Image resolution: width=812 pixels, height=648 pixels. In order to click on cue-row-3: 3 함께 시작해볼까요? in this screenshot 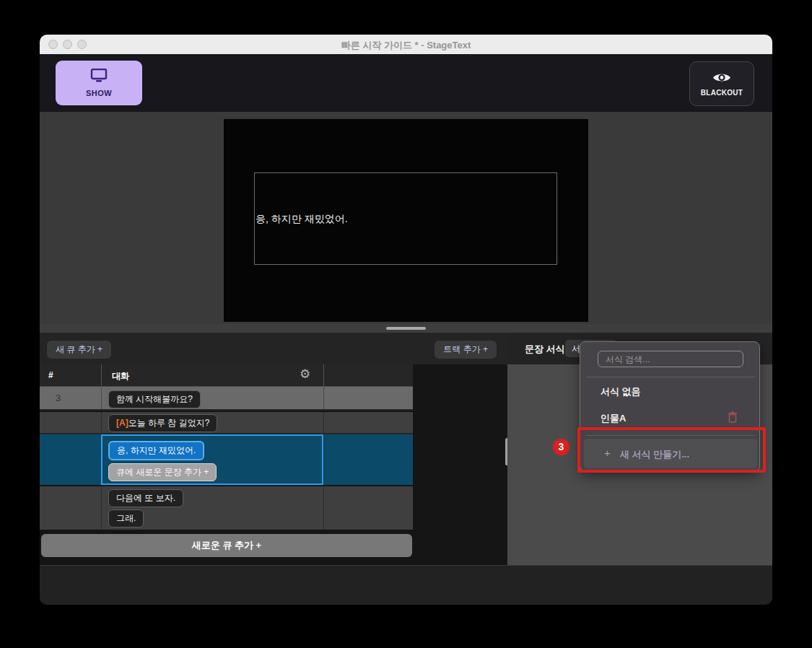, I will do `click(227, 398)`.